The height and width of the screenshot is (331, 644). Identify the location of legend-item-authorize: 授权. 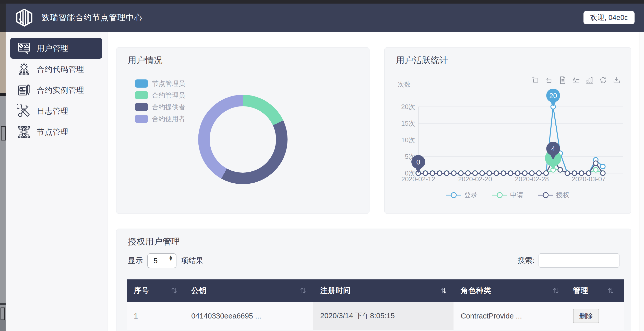
(554, 195).